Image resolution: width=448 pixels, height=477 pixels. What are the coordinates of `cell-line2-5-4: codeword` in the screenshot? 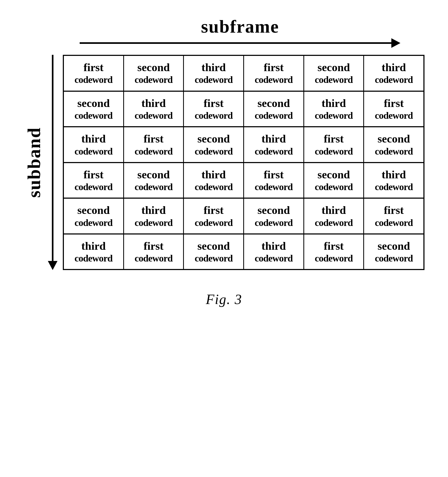 It's located at (334, 258).